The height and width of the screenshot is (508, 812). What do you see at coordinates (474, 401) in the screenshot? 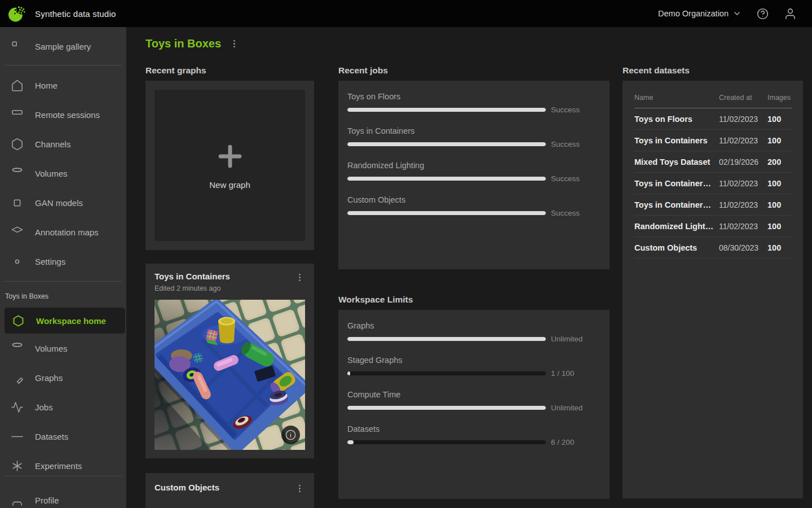
I see `limit-item: Compute Time Unlimited` at bounding box center [474, 401].